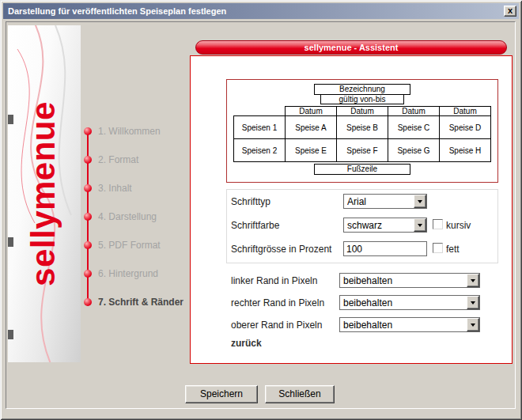 Image resolution: width=522 pixels, height=420 pixels. Describe the element at coordinates (300, 394) in the screenshot. I see `schliessen-button: Schließen` at that location.